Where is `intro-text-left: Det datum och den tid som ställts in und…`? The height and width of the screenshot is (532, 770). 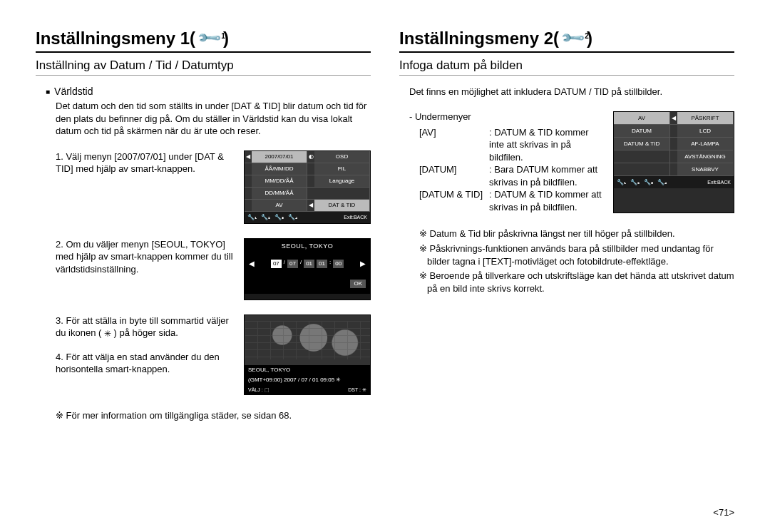
intro-text-left: Det datum och den tid som ställts in und… is located at coordinates (203, 118).